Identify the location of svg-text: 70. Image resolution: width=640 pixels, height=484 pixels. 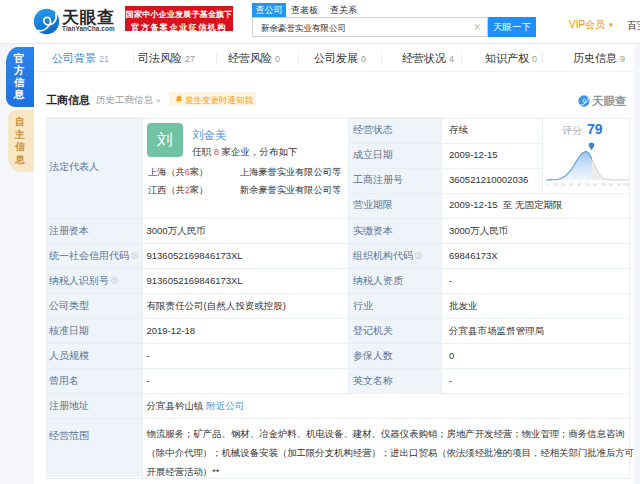
(603, 185).